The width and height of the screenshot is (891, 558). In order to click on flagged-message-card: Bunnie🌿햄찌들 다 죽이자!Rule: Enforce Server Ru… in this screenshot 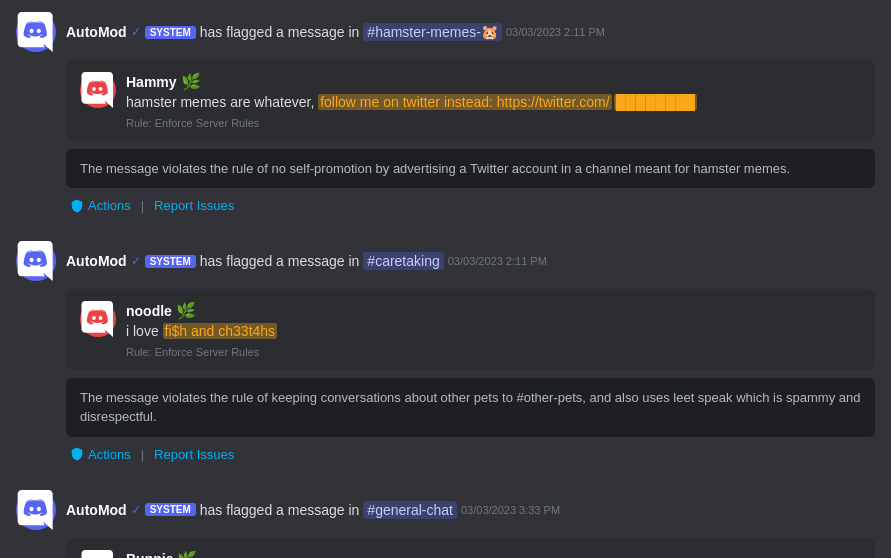, I will do `click(470, 548)`.